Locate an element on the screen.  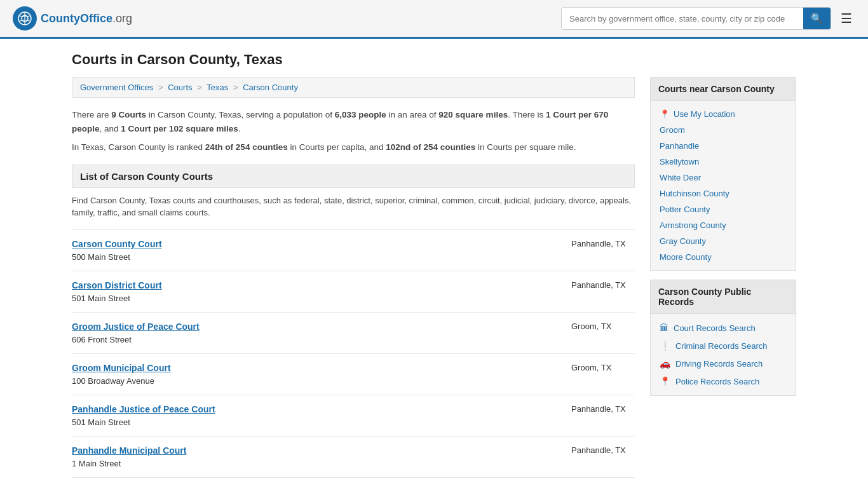
table-row: Carson District Court 501 Main Street Pa… is located at coordinates (353, 292).